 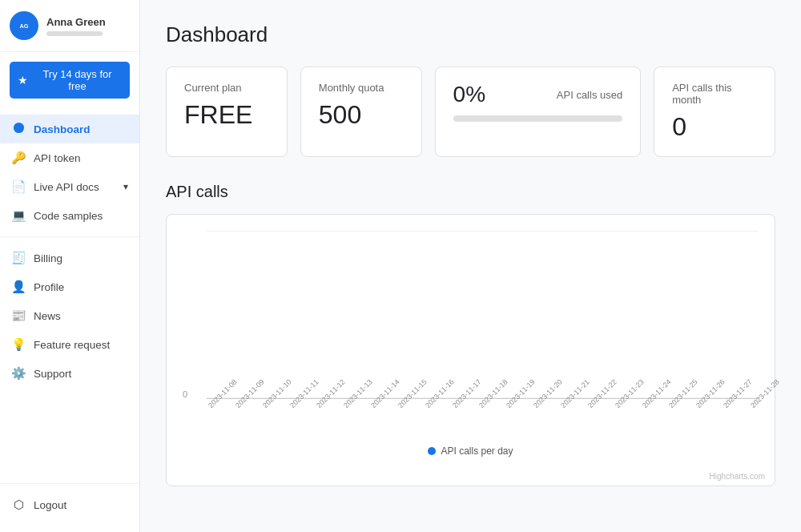 What do you see at coordinates (538, 119) in the screenshot?
I see `progress-bar` at bounding box center [538, 119].